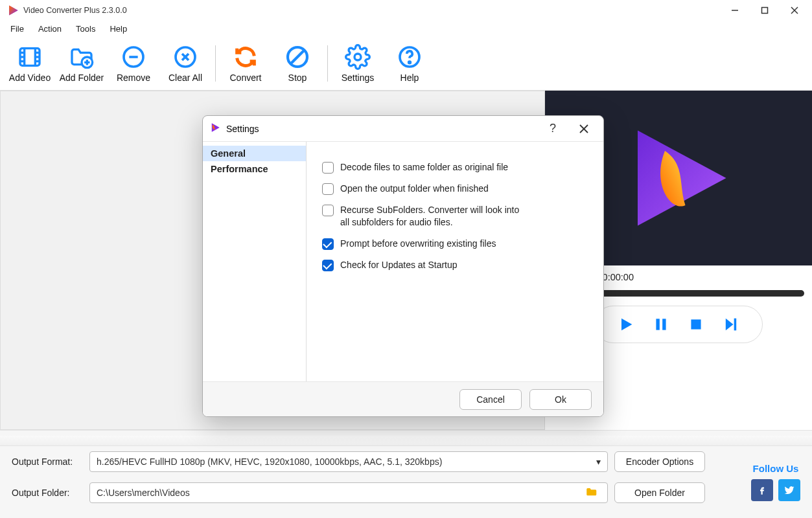 This screenshot has width=812, height=518. Describe the element at coordinates (328, 244) in the screenshot. I see `prompt-overwrite-checkbox` at that location.